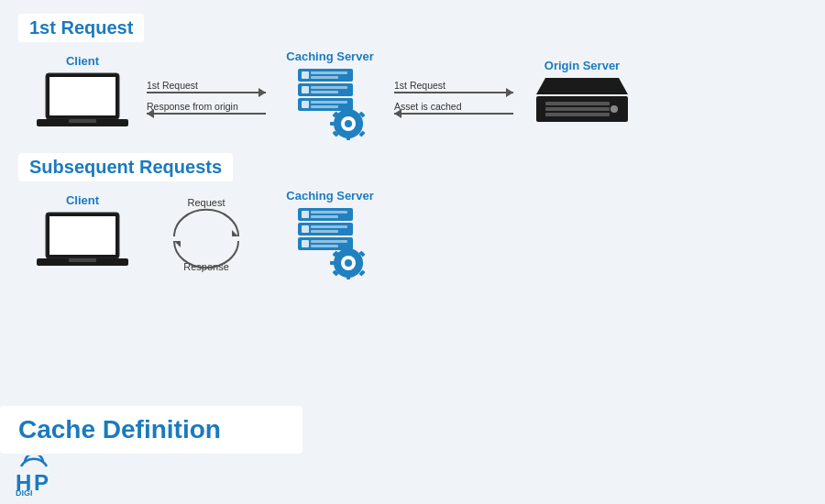 Image resolution: width=825 pixels, height=504 pixels. Describe the element at coordinates (428, 106) in the screenshot. I see `arrow-2-back-label: Asset is cached` at that location.